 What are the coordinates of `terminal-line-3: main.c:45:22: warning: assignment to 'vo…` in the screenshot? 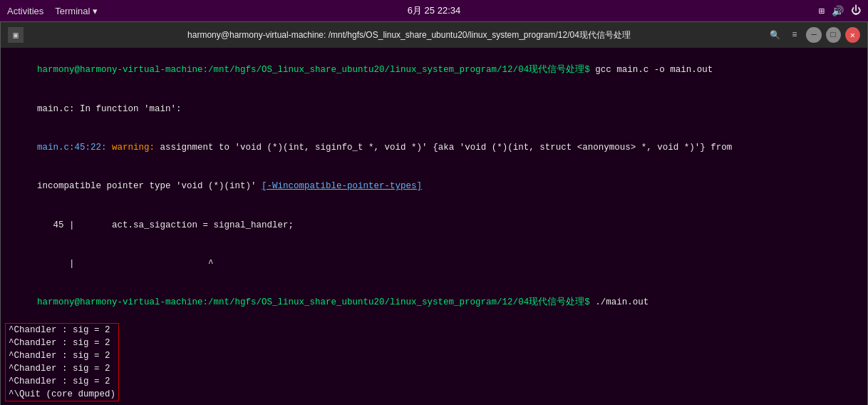 It's located at (434, 148).